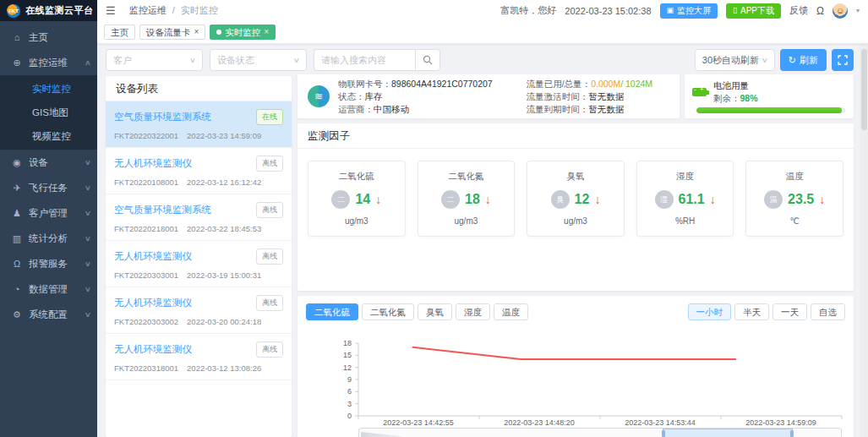 This screenshot has height=437, width=868. I want to click on factor-icon: 温, so click(773, 199).